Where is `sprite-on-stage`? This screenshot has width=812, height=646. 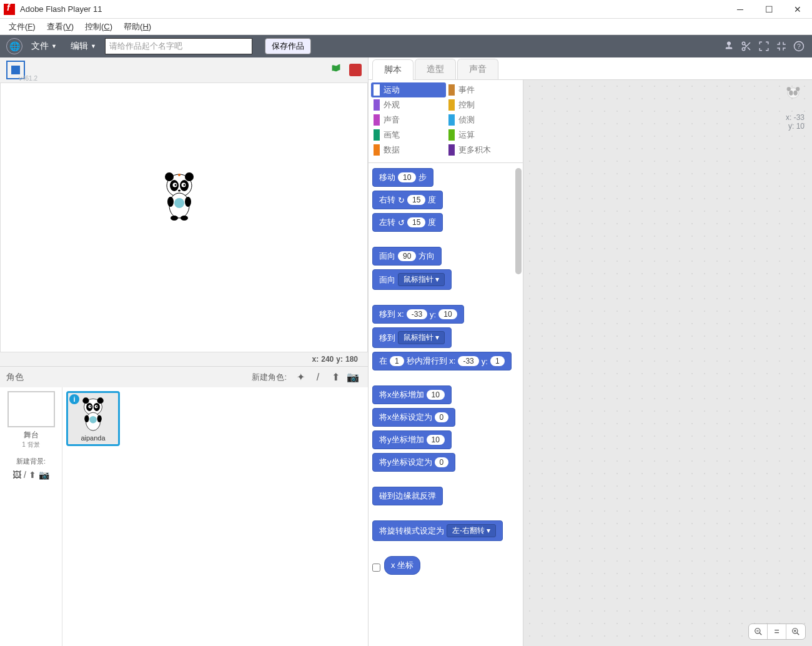
sprite-on-stage is located at coordinates (179, 196).